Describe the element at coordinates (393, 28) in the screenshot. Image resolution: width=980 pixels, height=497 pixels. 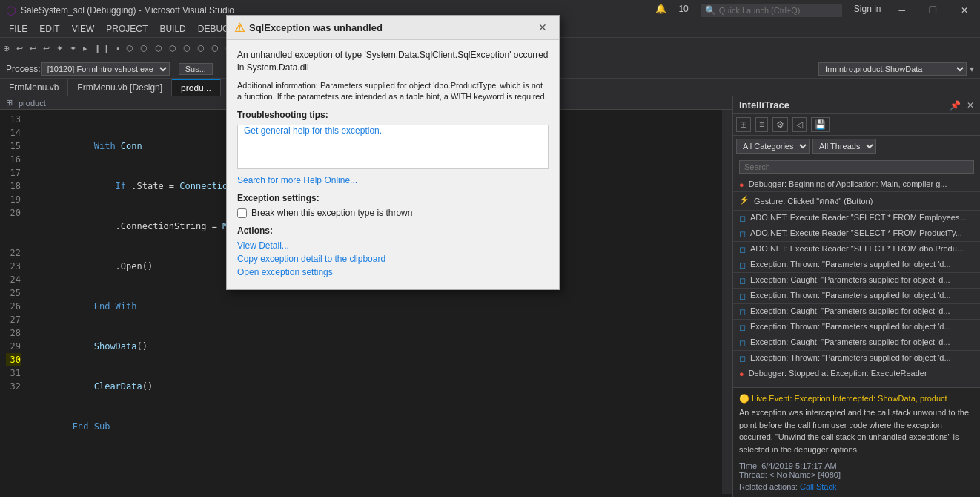
I see `exception-titlebar: ⚠ SqlException was unhandled ✕` at that location.